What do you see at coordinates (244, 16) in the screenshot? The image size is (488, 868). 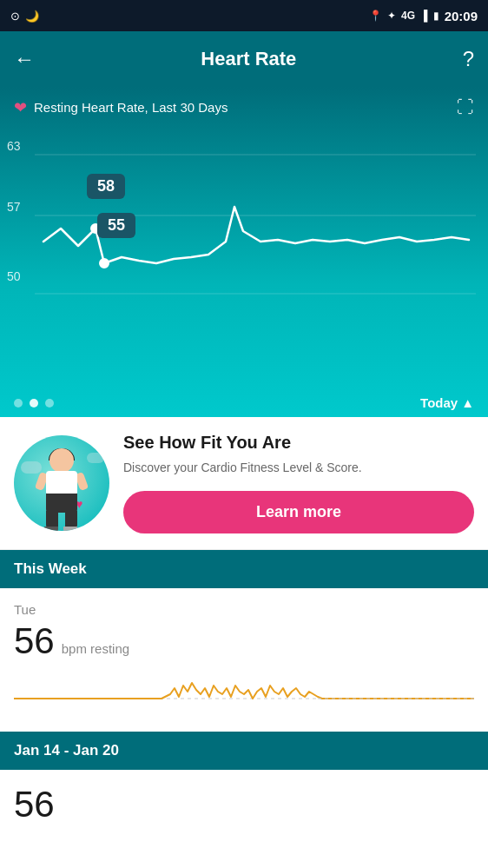 I see `status-bar: ⊙ 🌙 📍 ✦ 4G ▐ ▮ 20:09` at bounding box center [244, 16].